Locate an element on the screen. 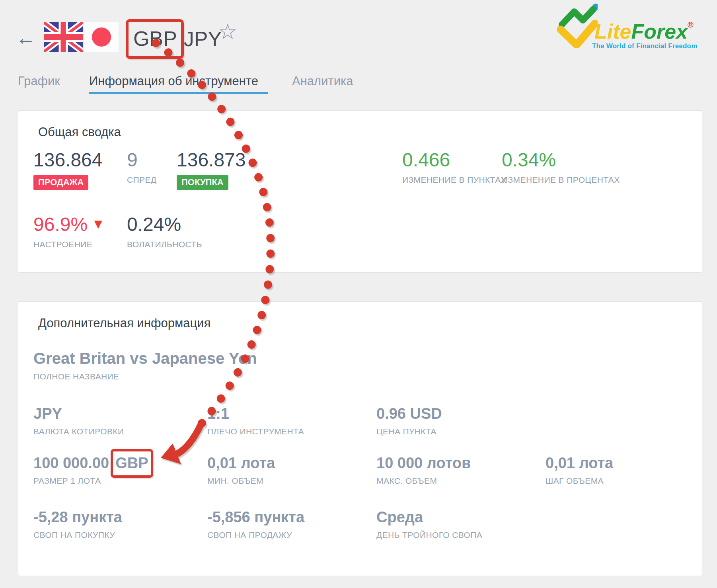 The width and height of the screenshot is (717, 588). triple-swap-day-value: Среда is located at coordinates (429, 517).